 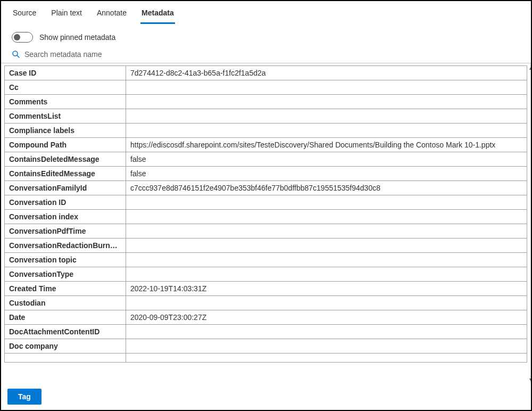 I want to click on footer-bar: Tag, so click(x=266, y=397).